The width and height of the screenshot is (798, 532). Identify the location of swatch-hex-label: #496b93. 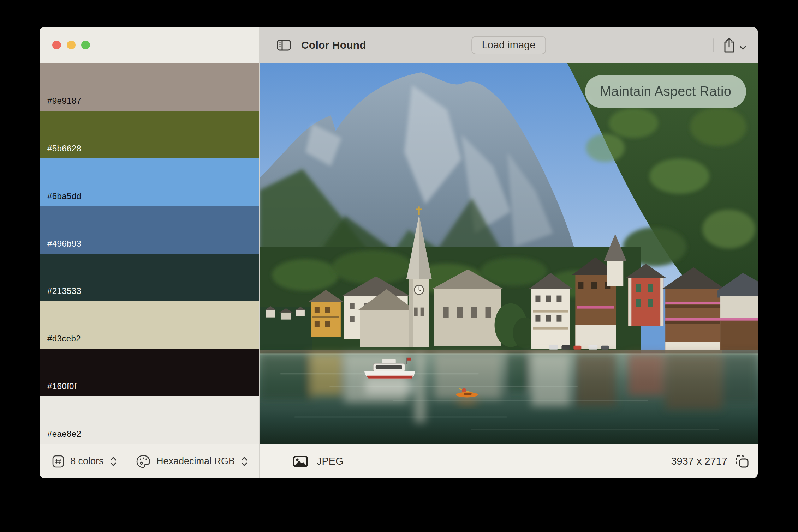
(64, 244).